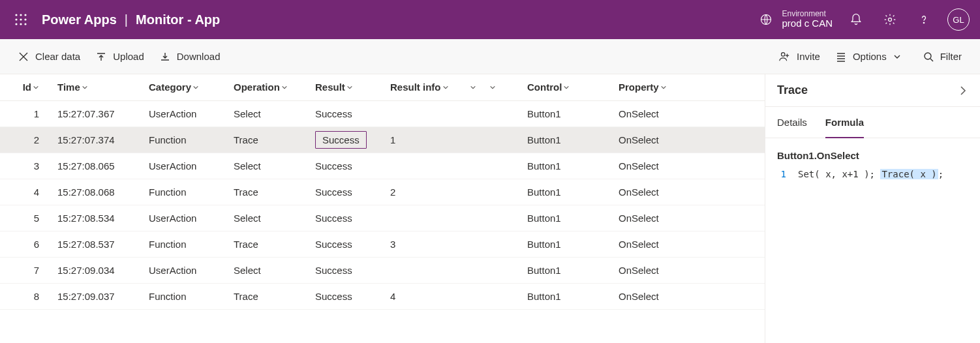 The width and height of the screenshot is (980, 343). What do you see at coordinates (129, 56) in the screenshot?
I see `upload-label: Upload` at bounding box center [129, 56].